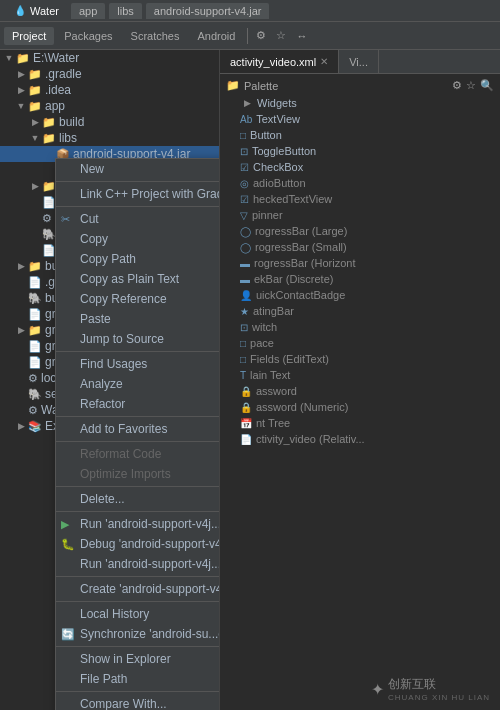 This screenshot has width=500, height=710. I want to click on water-icon: 💧, so click(20, 10).